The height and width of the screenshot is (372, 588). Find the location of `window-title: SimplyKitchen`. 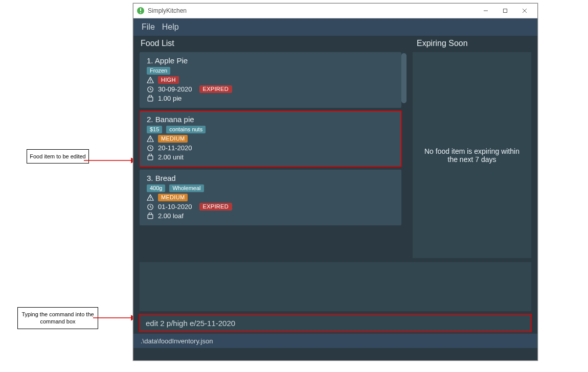

window-title: SimplyKitchen is located at coordinates (310, 11).